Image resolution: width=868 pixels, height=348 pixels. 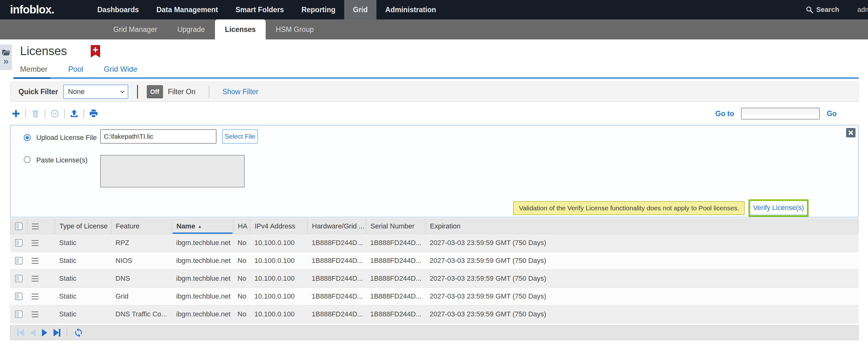 What do you see at coordinates (21, 333) in the screenshot?
I see `first-page-button` at bounding box center [21, 333].